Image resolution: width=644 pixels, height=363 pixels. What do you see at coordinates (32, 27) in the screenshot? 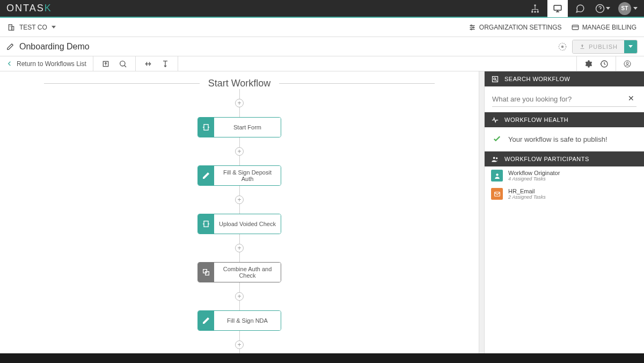
I see `org-dropdown: TEST CO` at bounding box center [32, 27].